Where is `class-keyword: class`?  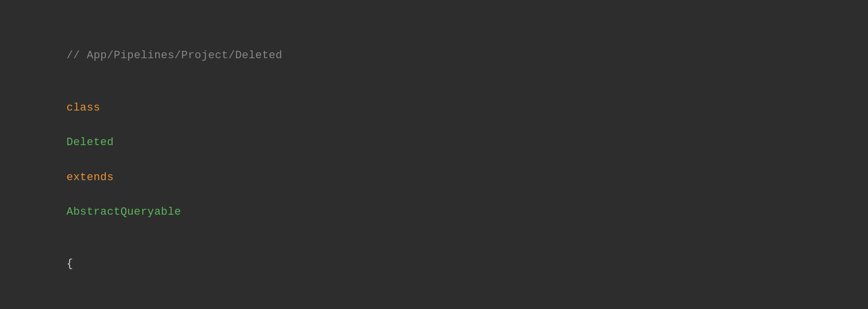 class-keyword: class is located at coordinates (84, 108).